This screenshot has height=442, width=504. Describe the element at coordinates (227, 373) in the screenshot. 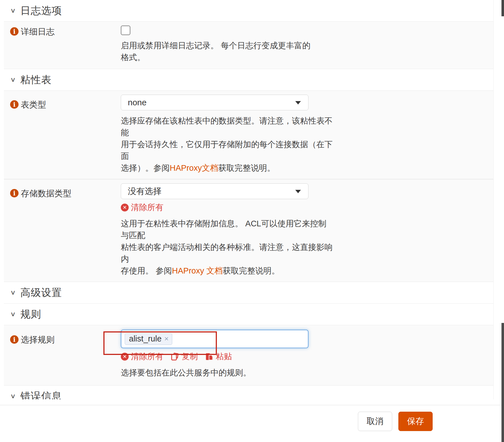

I see `help-text: 选择要包括在此公共服务中的规则。` at that location.